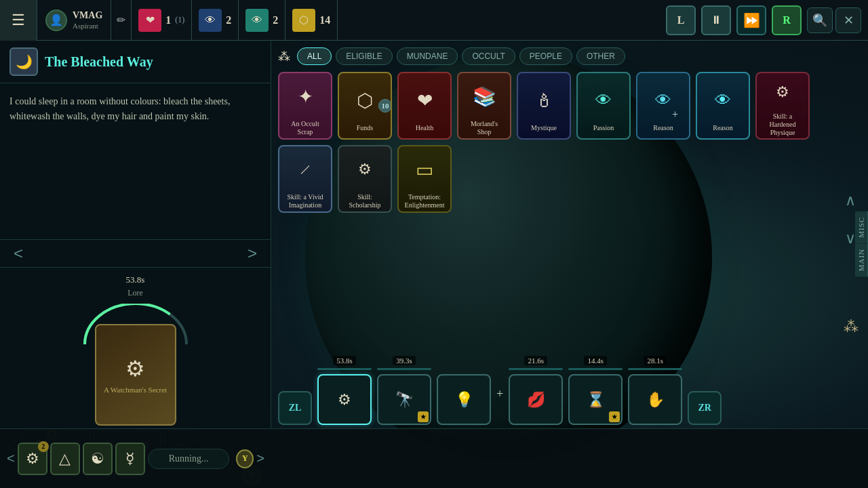 The image size is (868, 488). Describe the element at coordinates (229, 20) in the screenshot. I see `eye-blue-count: 2` at that location.